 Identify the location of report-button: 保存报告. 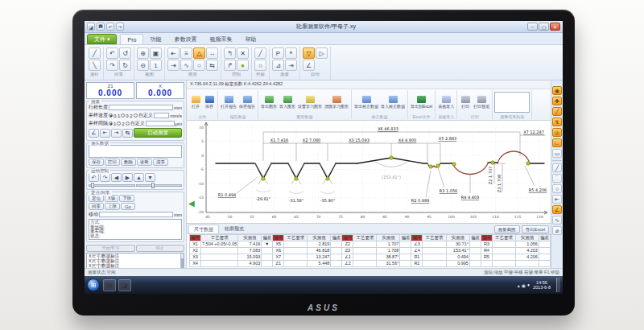
(247, 102).